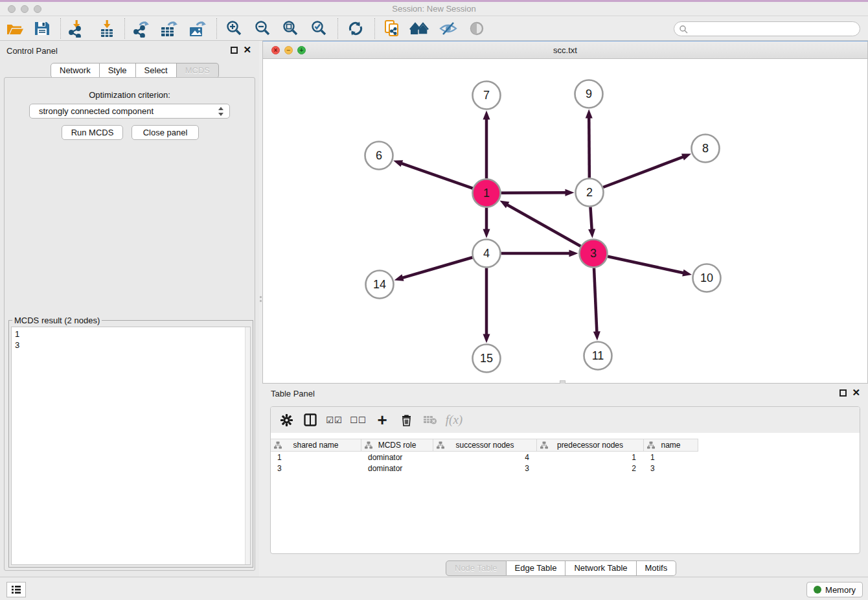 This screenshot has height=600, width=868. I want to click on zoom-selected-button, so click(319, 29).